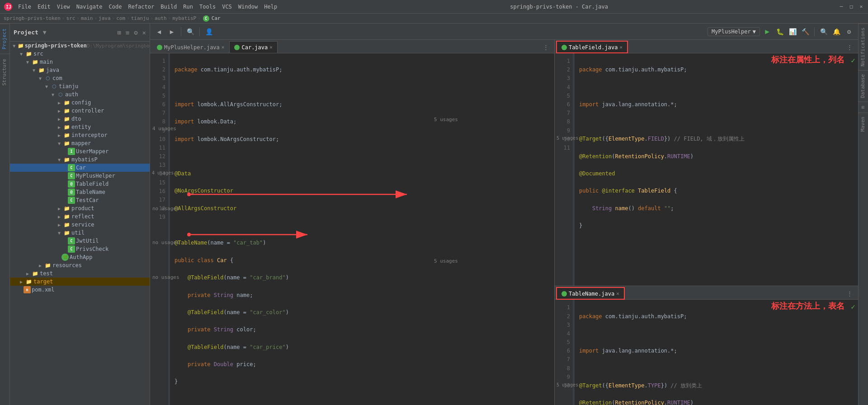 The height and width of the screenshot is (405, 868). What do you see at coordinates (190, 32) in the screenshot?
I see `search-everywhere-icon: 🔍` at bounding box center [190, 32].